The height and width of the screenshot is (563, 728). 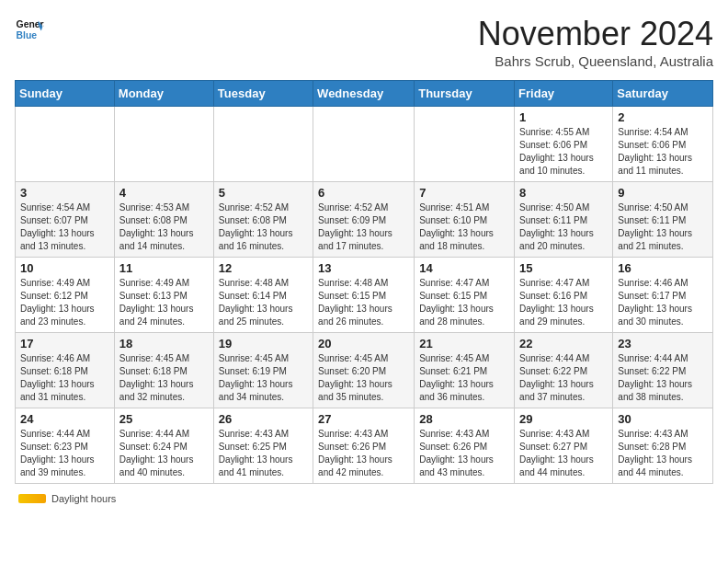 What do you see at coordinates (364, 454) in the screenshot?
I see `day-info: Sunrise: 4:43 AM Sunset: 6:26 PM Dayligh…` at bounding box center [364, 454].